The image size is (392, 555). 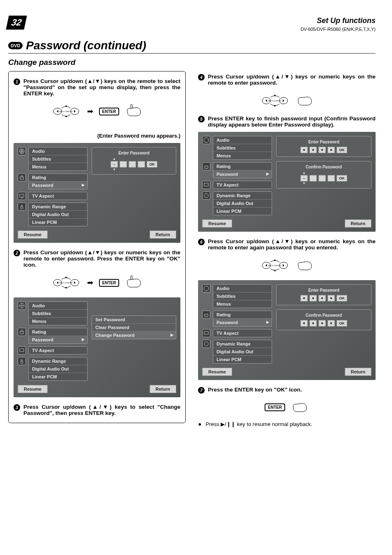 I want to click on remote-illustration: MULTI CONTROL ➡ ENTER, so click(x=97, y=111).